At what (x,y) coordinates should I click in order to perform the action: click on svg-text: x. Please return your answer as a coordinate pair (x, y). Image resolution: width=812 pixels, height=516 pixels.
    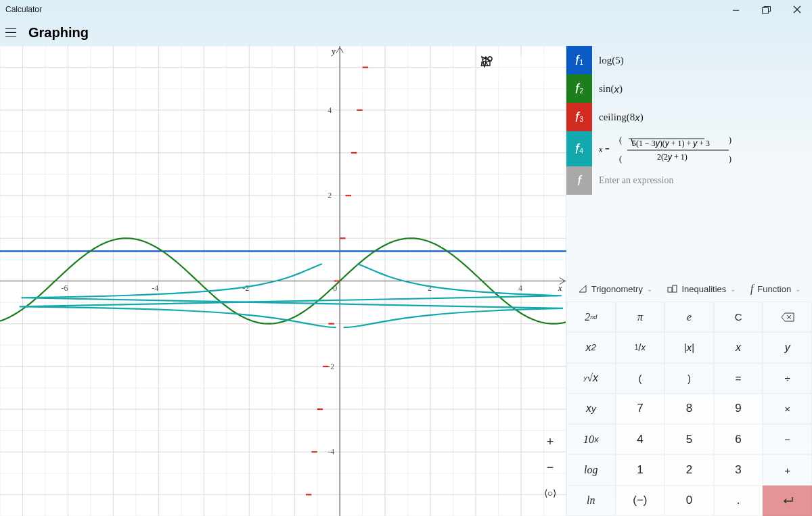
    Looking at the image, I should click on (560, 288).